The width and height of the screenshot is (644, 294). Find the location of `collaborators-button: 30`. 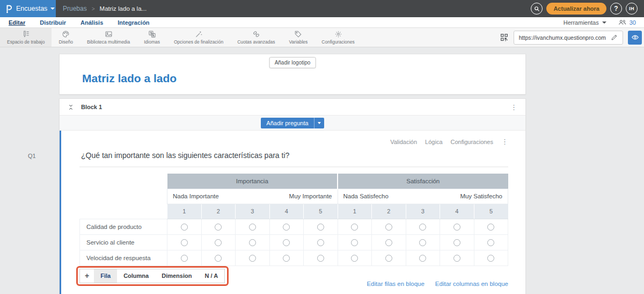

collaborators-button: 30 is located at coordinates (627, 23).